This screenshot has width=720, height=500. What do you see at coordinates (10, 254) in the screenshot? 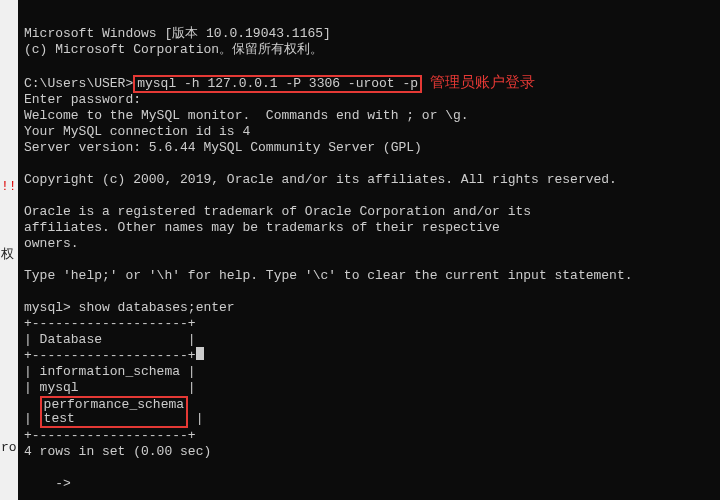
I see `gutter-mark-2: 权` at bounding box center [10, 254].